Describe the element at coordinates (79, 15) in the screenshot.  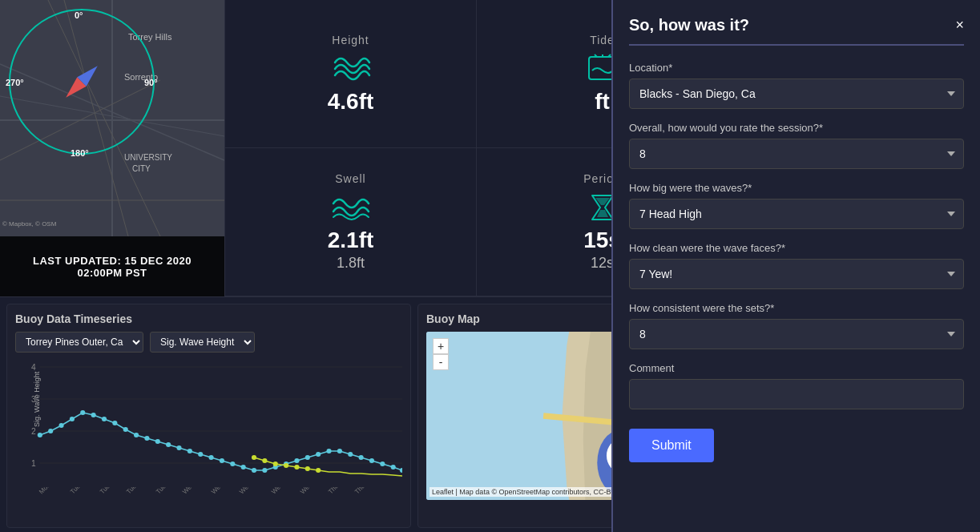
I see `svg-text: 0°` at that location.